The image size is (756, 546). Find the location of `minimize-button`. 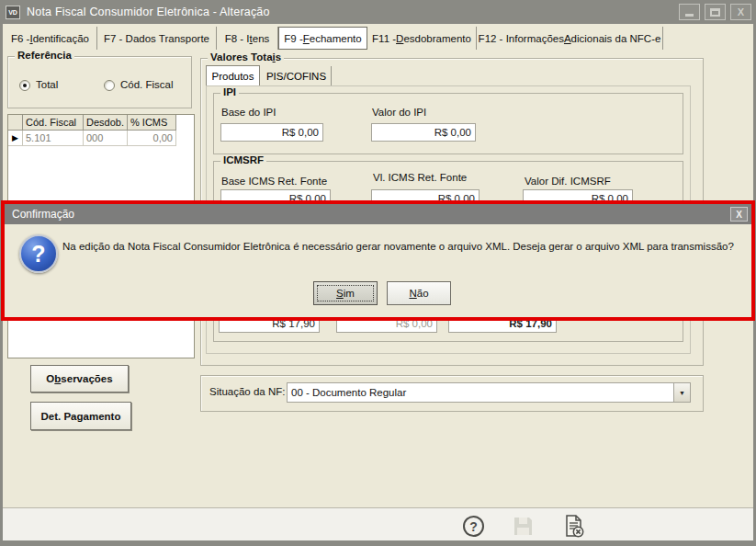

minimize-button is located at coordinates (689, 12).